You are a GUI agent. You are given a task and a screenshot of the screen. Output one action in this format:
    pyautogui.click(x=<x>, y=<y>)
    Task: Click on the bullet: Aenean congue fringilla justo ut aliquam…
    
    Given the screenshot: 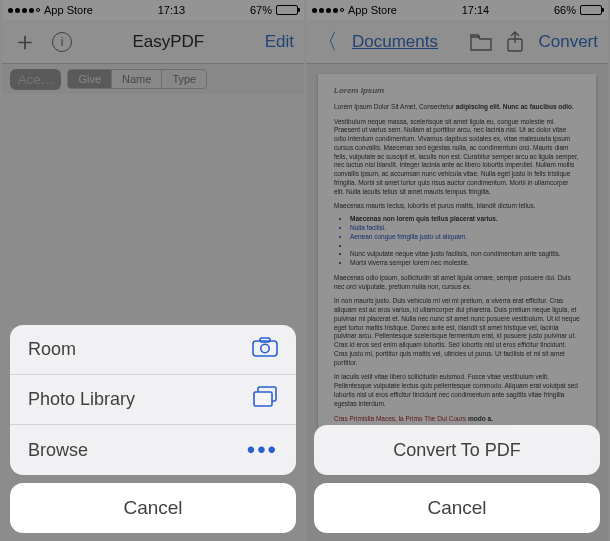 What is the action you would take?
    pyautogui.click(x=465, y=238)
    